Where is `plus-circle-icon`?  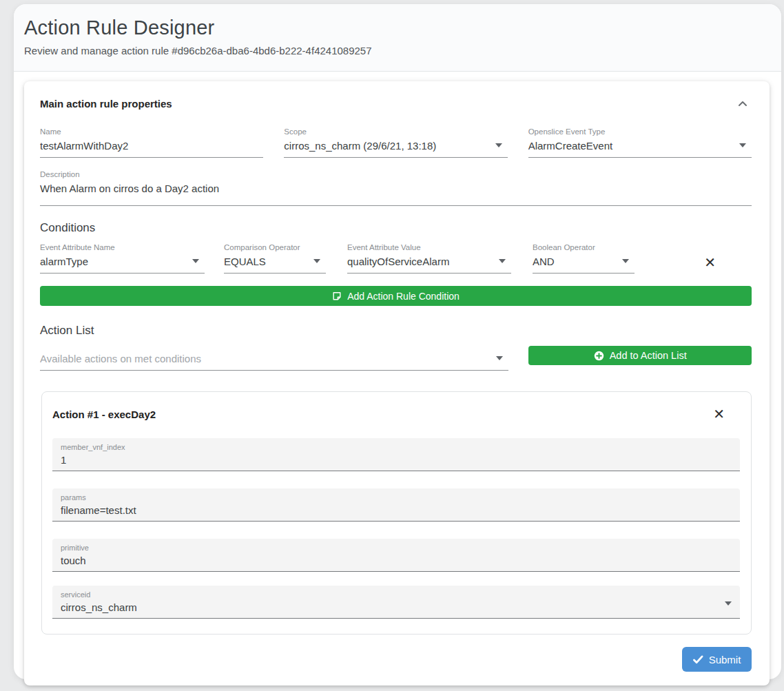 plus-circle-icon is located at coordinates (599, 355).